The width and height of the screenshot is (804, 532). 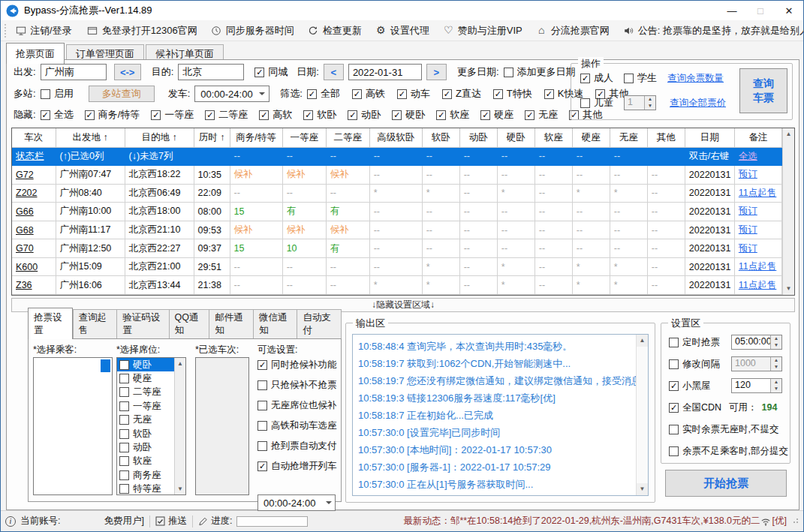 What do you see at coordinates (34, 138) in the screenshot?
I see `column-header: 车次` at bounding box center [34, 138].